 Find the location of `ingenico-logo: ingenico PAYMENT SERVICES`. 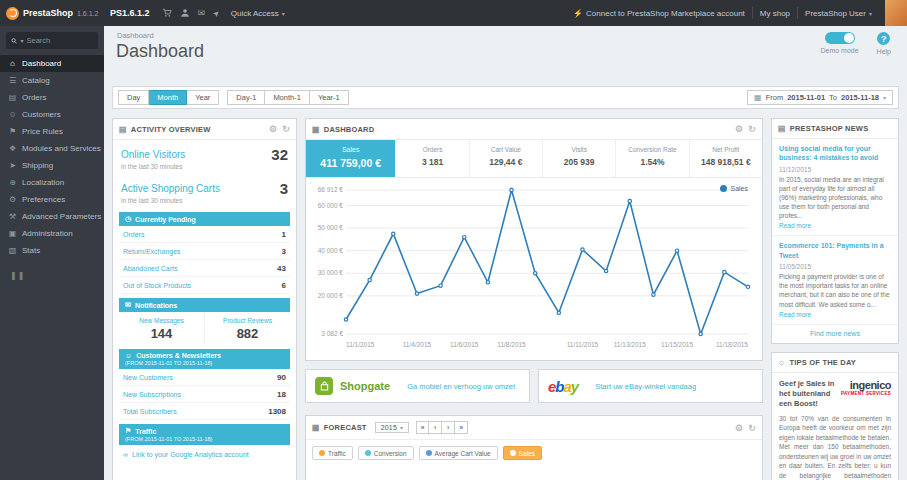

ingenico-logo: ingenico PAYMENT SERVICES is located at coordinates (866, 394).